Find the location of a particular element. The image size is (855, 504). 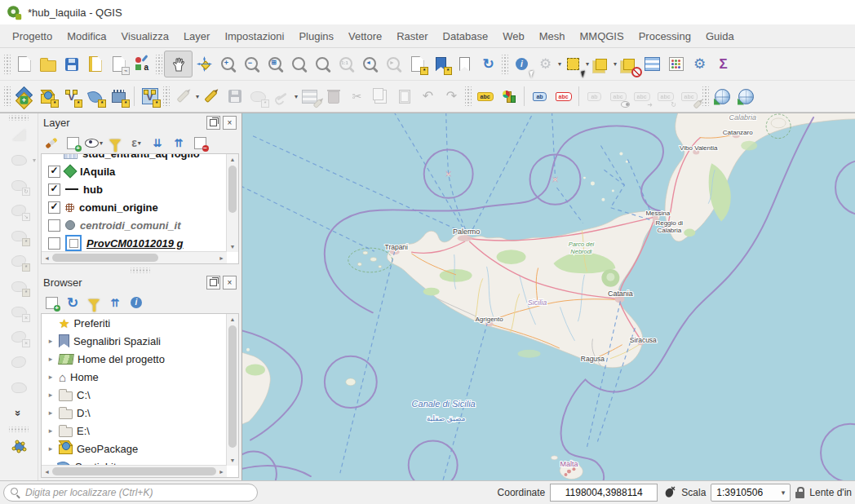

new-mesh-layer-button: V* is located at coordinates (150, 96).